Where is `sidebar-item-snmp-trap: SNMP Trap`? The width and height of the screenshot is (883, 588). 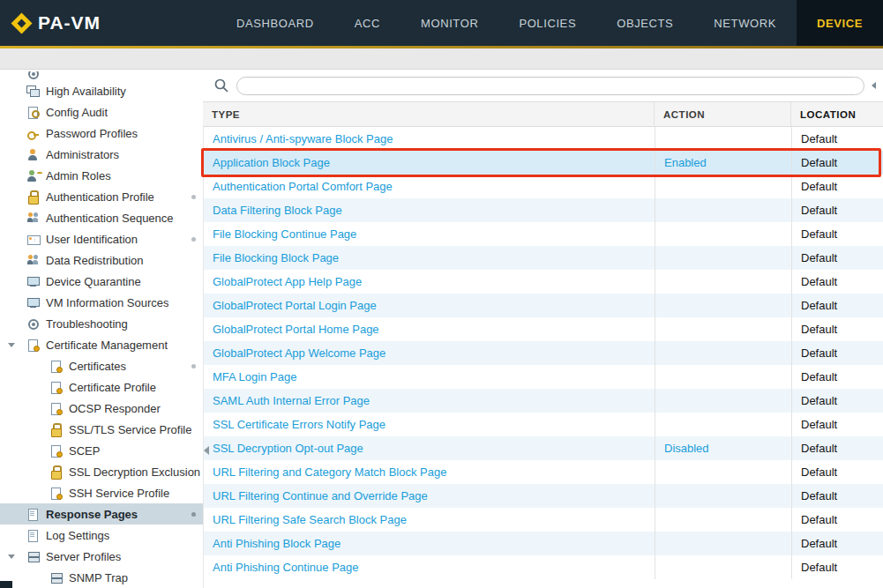
sidebar-item-snmp-trap: SNMP Trap is located at coordinates (101, 577).